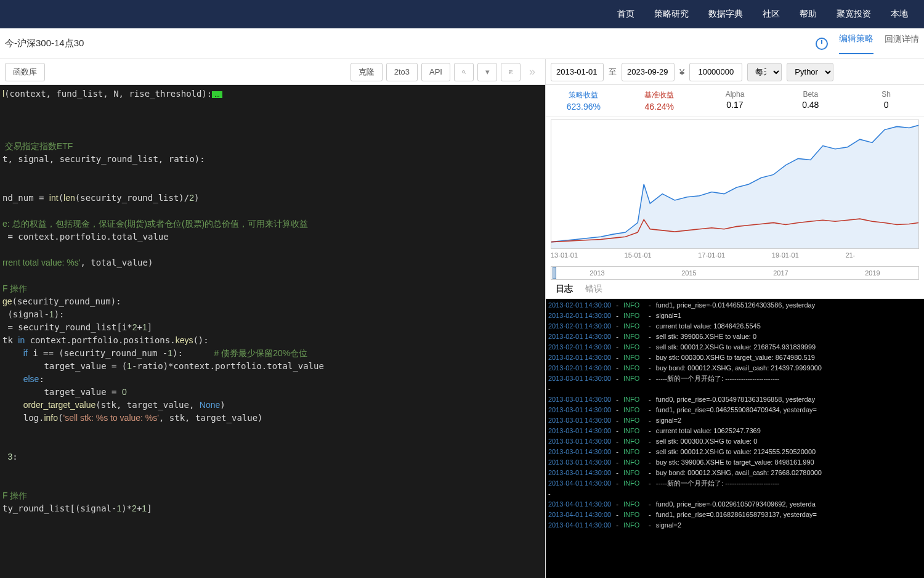  Describe the element at coordinates (584, 107) in the screenshot. I see `metric-value: 623.96%` at that location.